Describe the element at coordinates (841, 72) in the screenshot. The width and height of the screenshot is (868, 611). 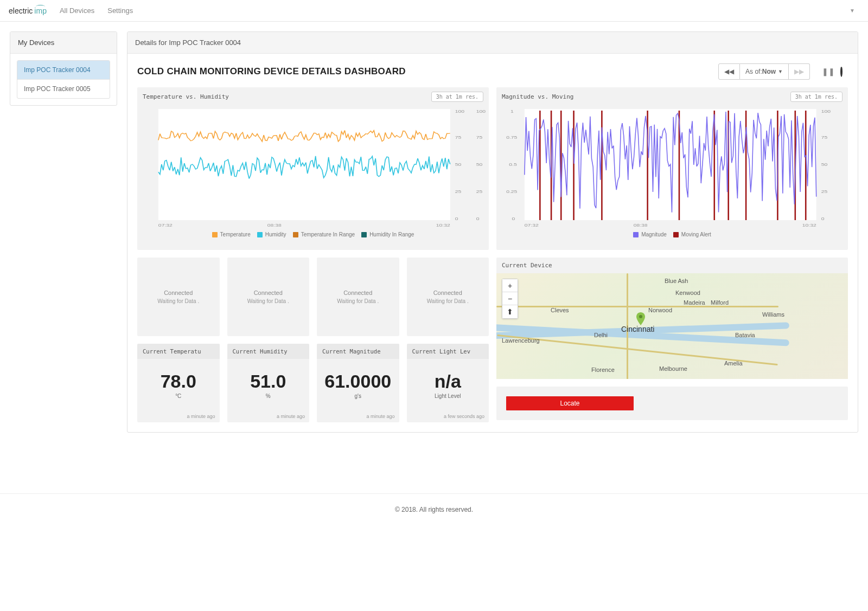
I see `refresh-spinner` at that location.